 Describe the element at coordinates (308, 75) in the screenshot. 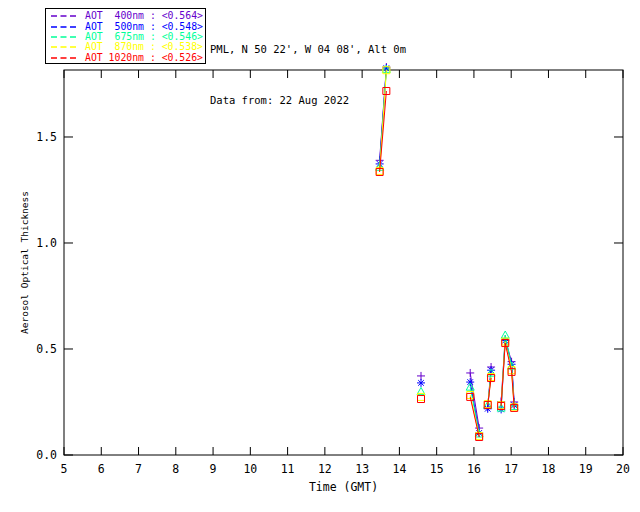

I see `plot-header: PML, N 50 22', W 04 08', Alt 0m Data fro…` at that location.